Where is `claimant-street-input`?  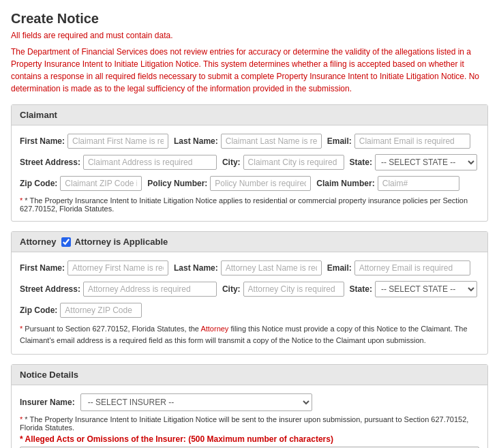 claimant-street-input is located at coordinates (150, 162).